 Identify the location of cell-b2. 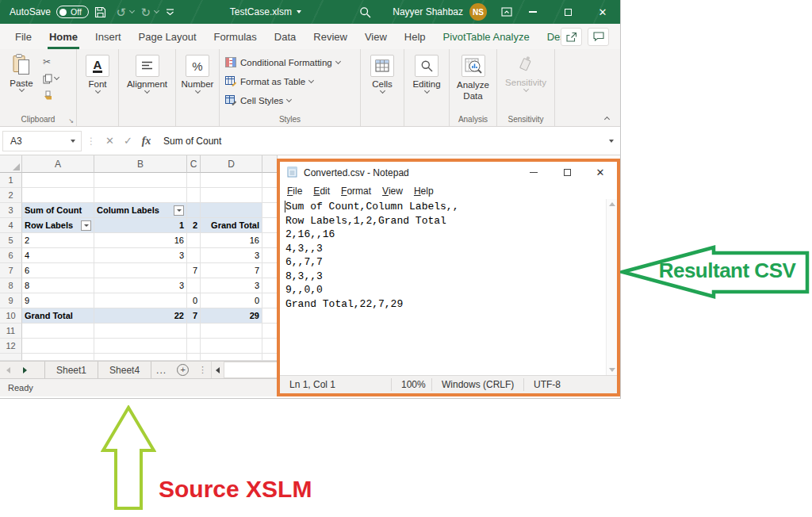
(141, 195).